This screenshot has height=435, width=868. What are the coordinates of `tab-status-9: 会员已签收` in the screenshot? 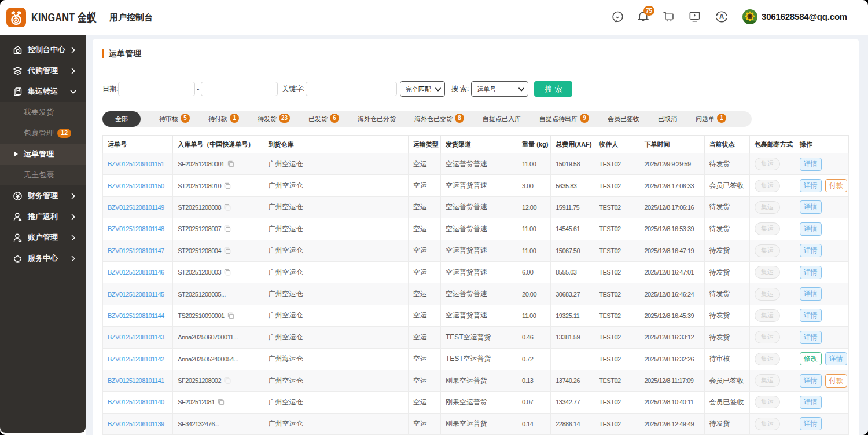 It's located at (624, 119).